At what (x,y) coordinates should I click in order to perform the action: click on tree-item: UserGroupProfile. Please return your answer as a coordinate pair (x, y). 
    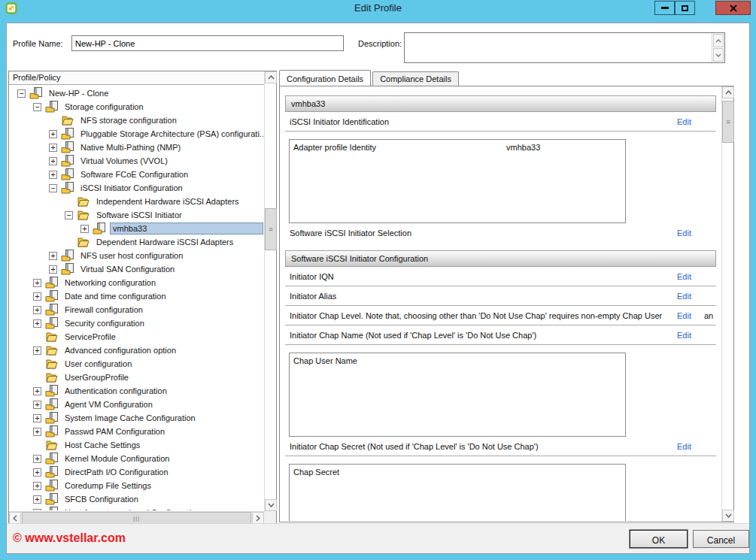
    Looking at the image, I should click on (137, 377).